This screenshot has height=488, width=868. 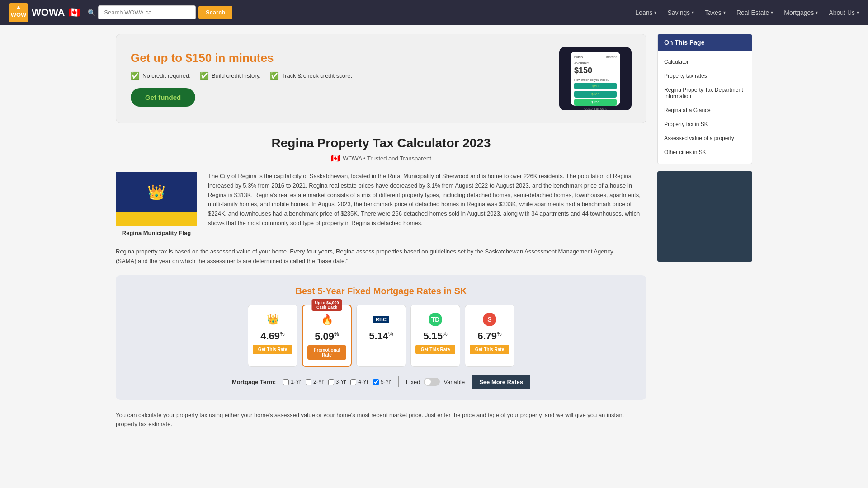 I want to click on ad-feature-label: Build credit history., so click(x=236, y=76).